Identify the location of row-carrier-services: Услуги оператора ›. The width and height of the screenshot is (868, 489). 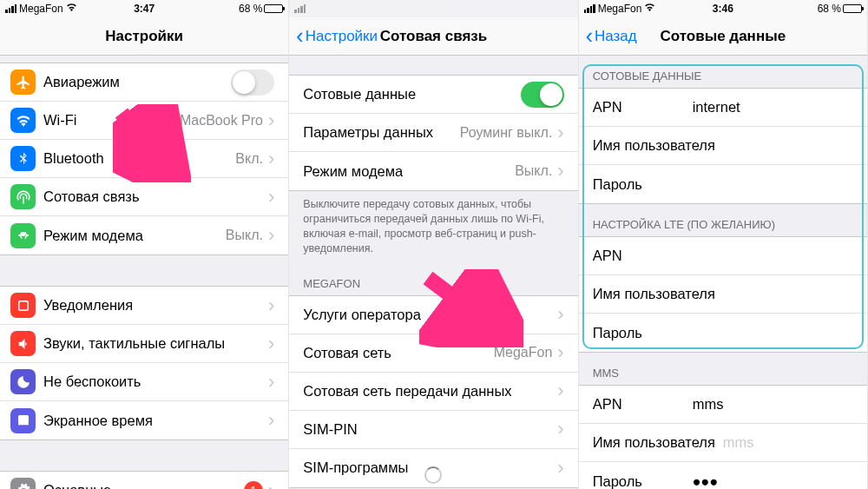
(433, 315).